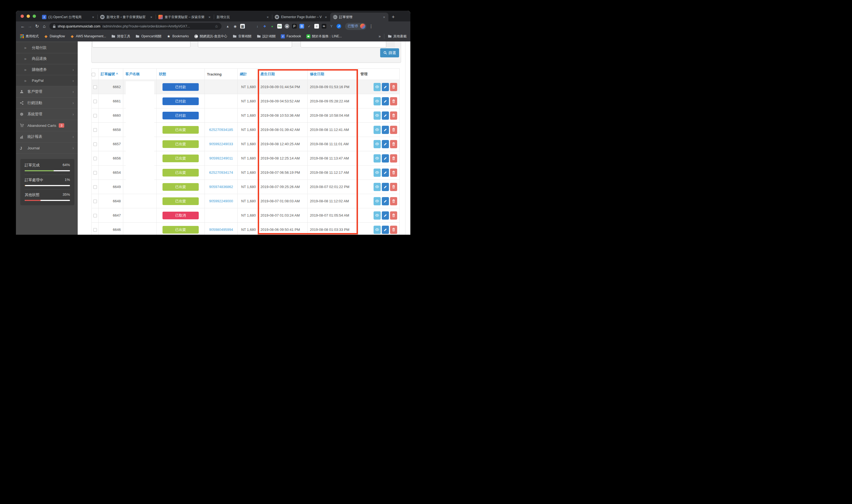  Describe the element at coordinates (44, 26) in the screenshot. I see `home-button: ⌂` at that location.